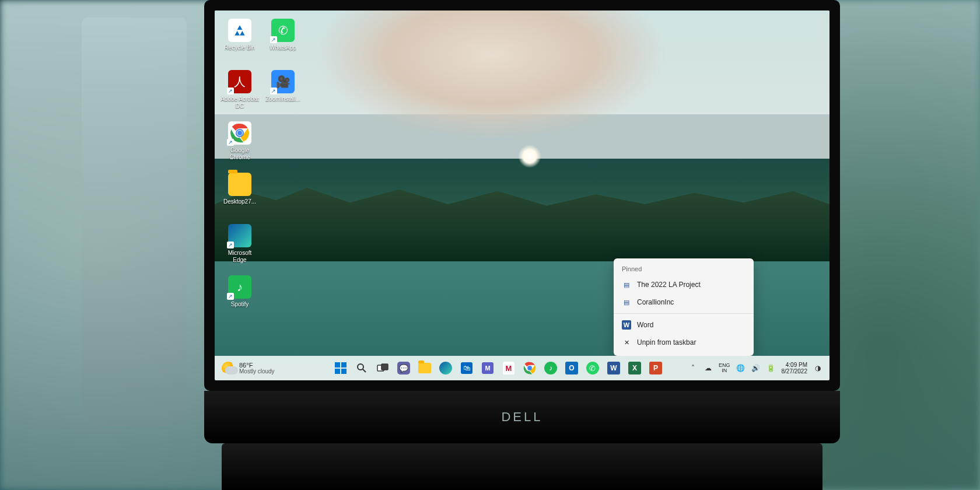 The image size is (980, 490). Describe the element at coordinates (522, 417) in the screenshot. I see `laptop-brand: DELL` at that location.